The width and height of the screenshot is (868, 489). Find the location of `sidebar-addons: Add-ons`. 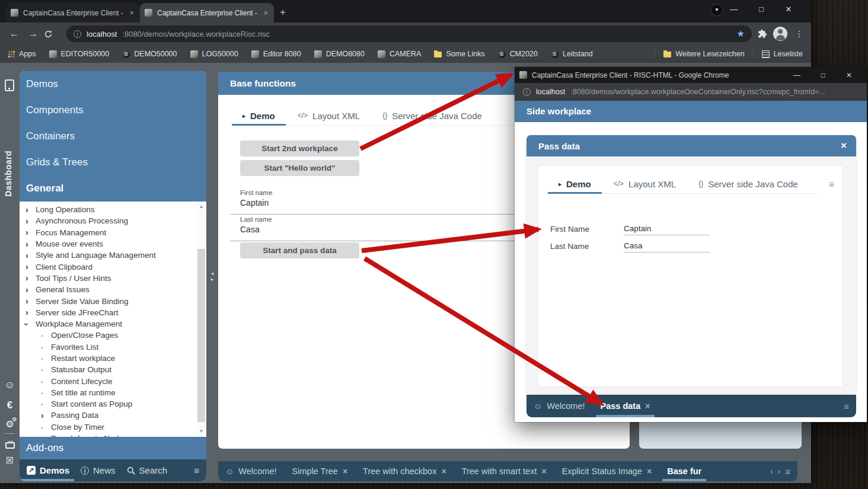

sidebar-addons: Add-ons is located at coordinates (113, 448).